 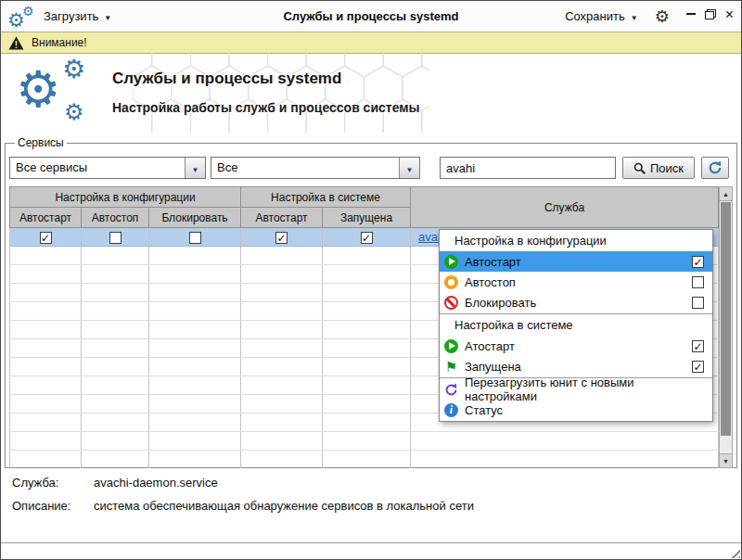 What do you see at coordinates (371, 95) in the screenshot?
I see `hero-header: Службы и процессы systemd Настройка рабо…` at bounding box center [371, 95].